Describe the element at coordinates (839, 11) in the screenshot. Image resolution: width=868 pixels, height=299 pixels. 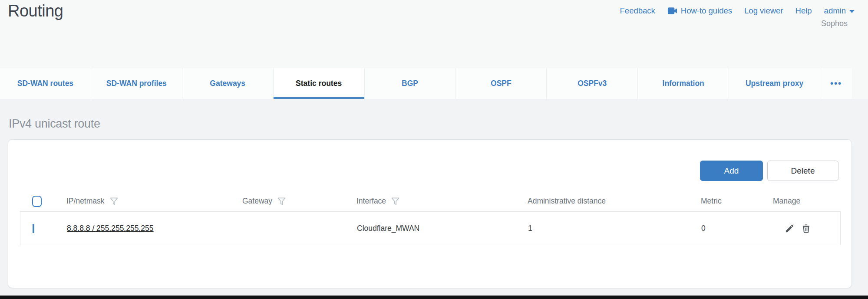
I see `user-menu: admin` at that location.